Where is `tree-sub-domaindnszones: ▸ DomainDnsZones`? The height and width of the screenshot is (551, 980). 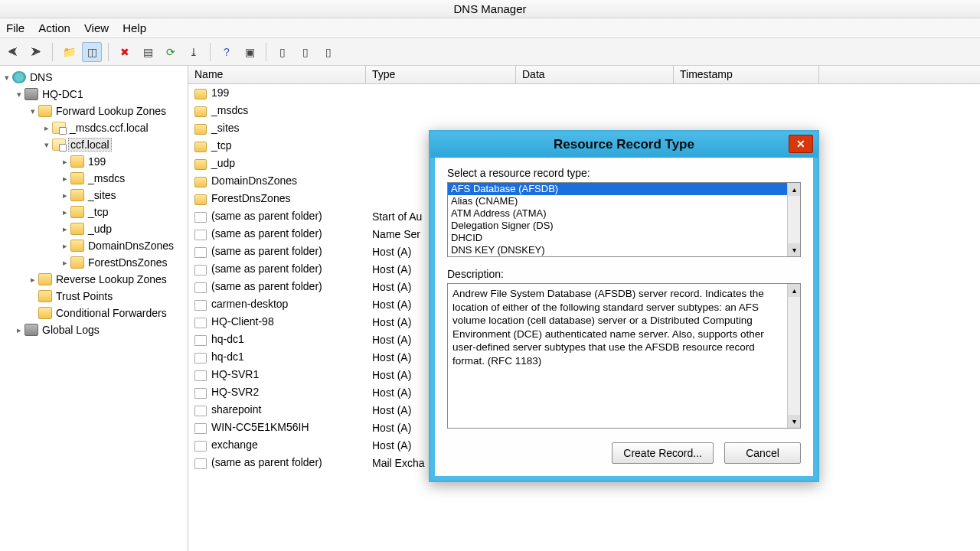 tree-sub-domaindnszones: ▸ DomainDnsZones is located at coordinates (93, 246).